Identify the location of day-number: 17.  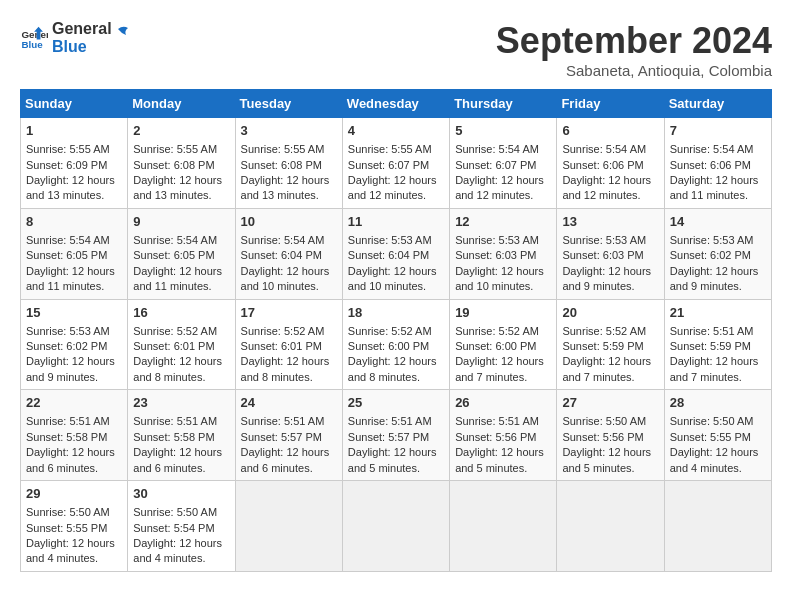
(289, 313).